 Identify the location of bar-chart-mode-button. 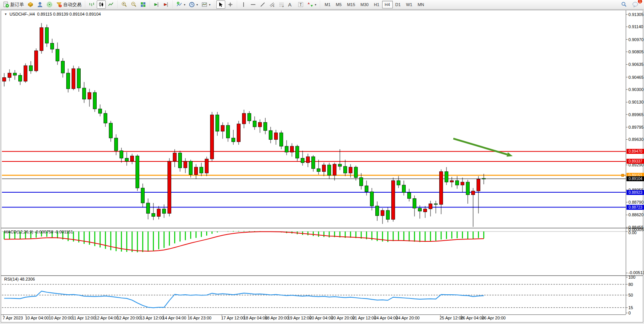
(92, 5).